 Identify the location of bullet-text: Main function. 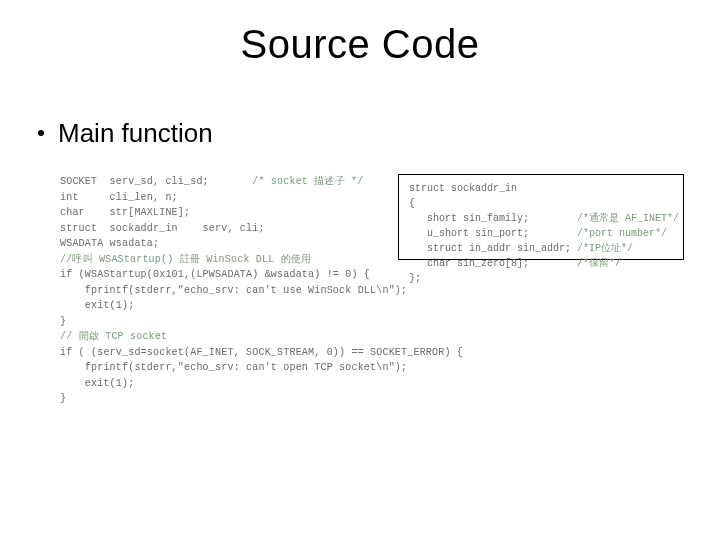
(136, 133).